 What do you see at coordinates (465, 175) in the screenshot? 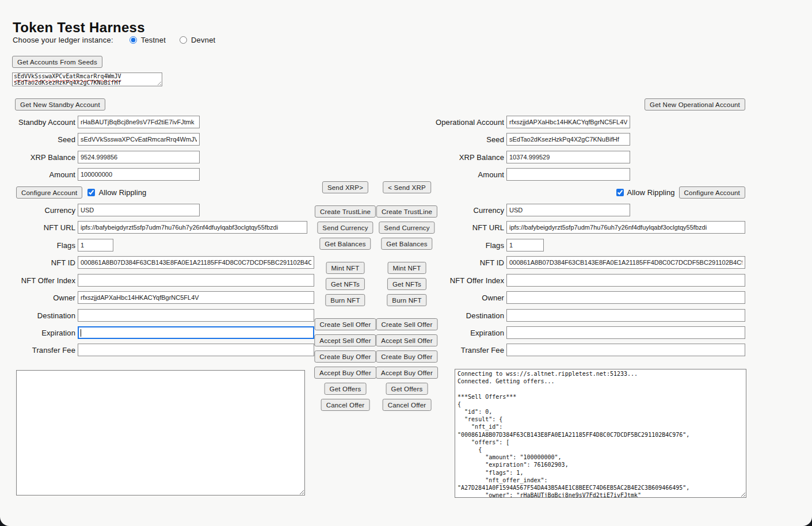
I see `op-amount-label: Amount` at bounding box center [465, 175].